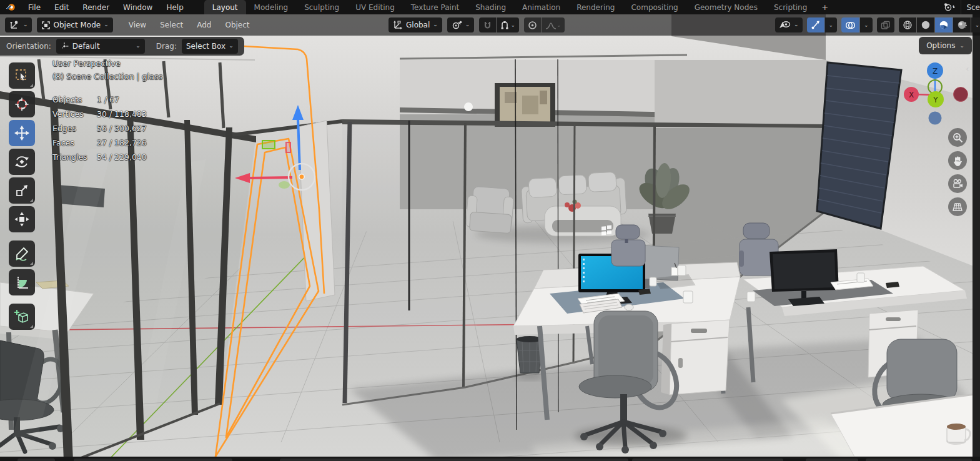 The image size is (980, 461). I want to click on perspective-toggle-button, so click(958, 207).